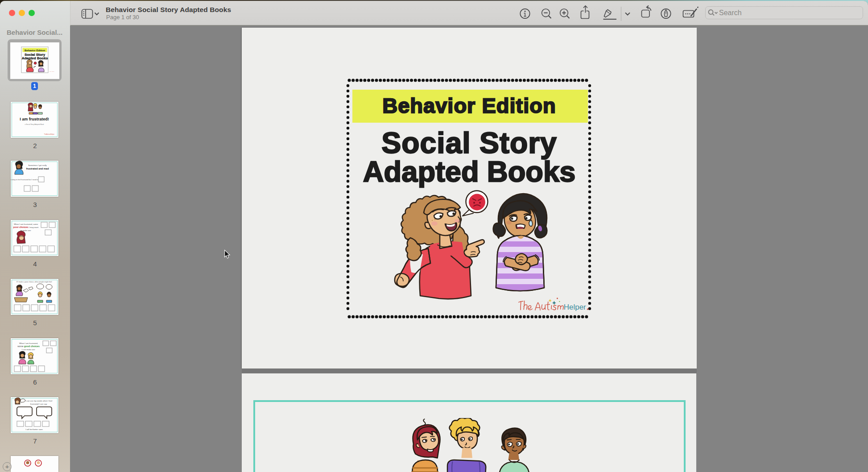  I want to click on svg-text: When I am frustrated, some, so click(26, 224).